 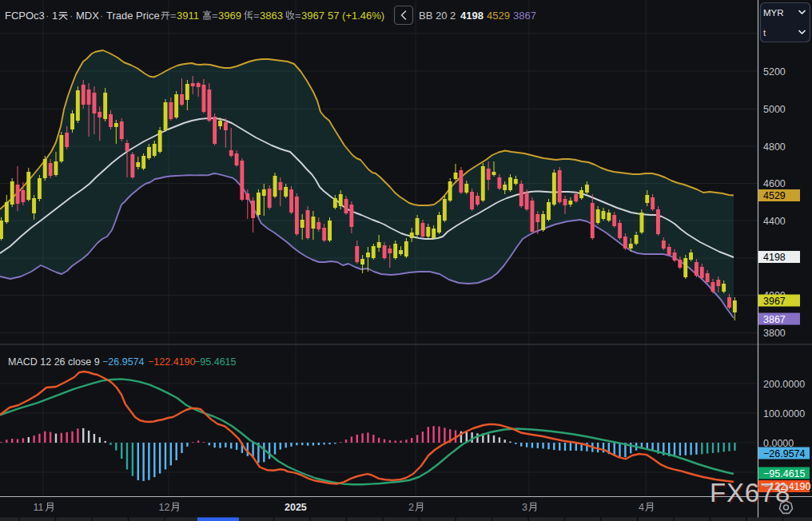 I want to click on svg-text: FCPOc3, so click(x=25, y=16).